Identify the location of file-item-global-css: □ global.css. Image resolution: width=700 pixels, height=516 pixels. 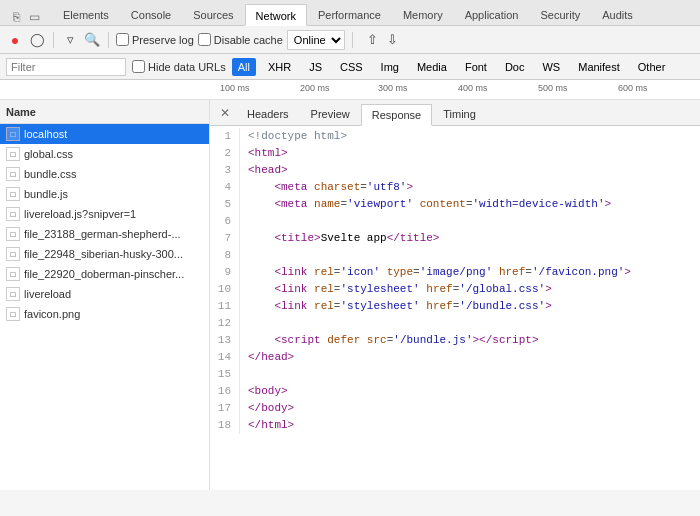
(104, 154).